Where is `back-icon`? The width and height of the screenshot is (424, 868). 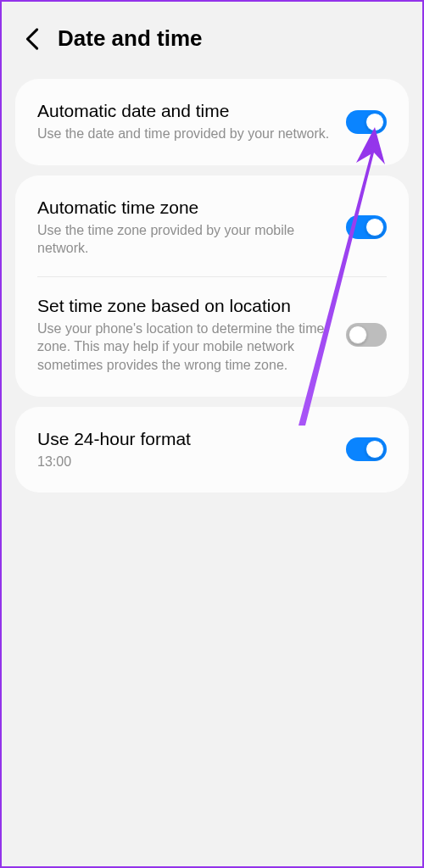
back-icon is located at coordinates (32, 39).